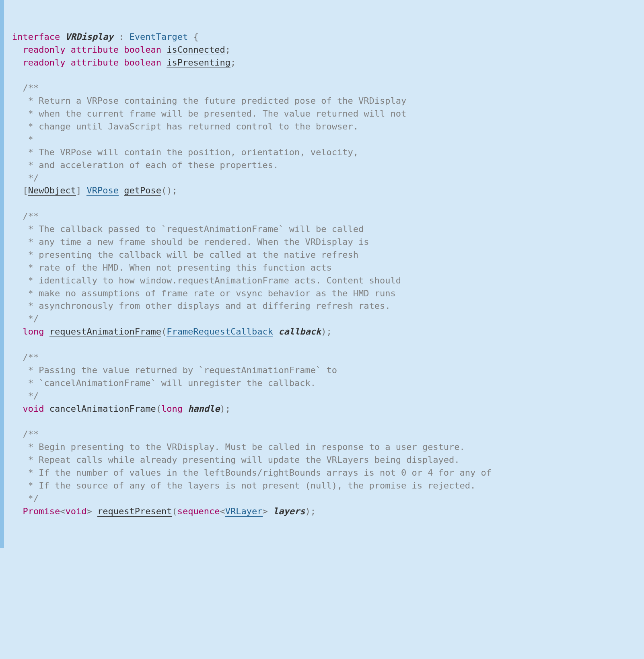 This screenshot has height=659, width=644. I want to click on method-requestpresent: requestPresent, so click(134, 511).